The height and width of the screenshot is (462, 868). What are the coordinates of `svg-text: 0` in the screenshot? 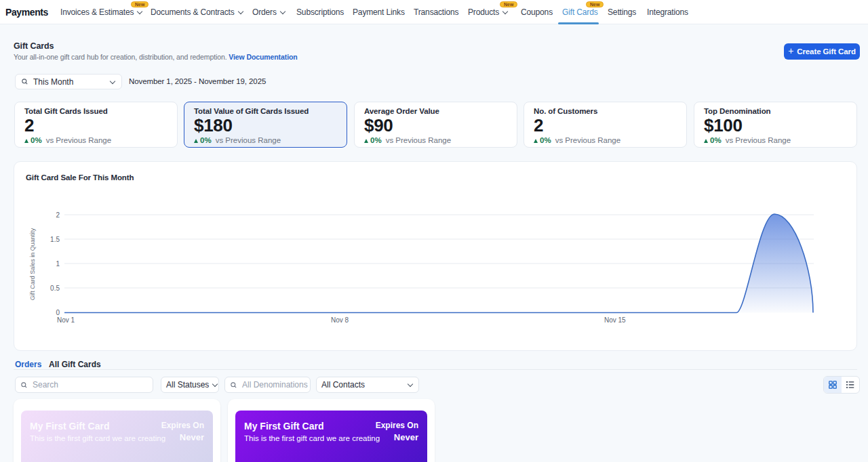 It's located at (58, 313).